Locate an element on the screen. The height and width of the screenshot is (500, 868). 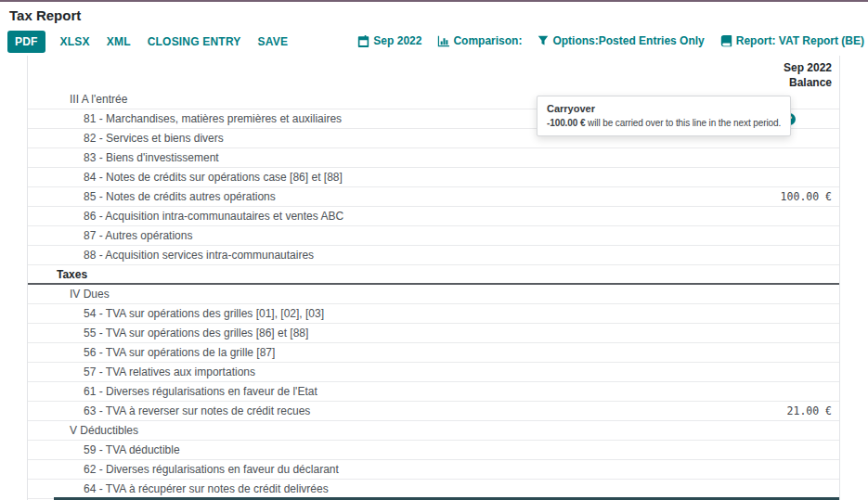
table-row: 86 - Acquisition intra-communautaires et… is located at coordinates (434, 217).